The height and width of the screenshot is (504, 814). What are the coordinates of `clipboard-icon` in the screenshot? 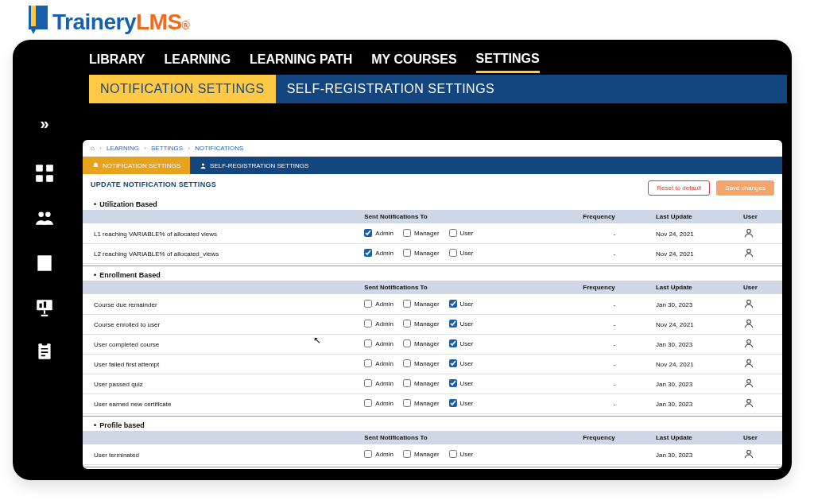 It's located at (45, 351).